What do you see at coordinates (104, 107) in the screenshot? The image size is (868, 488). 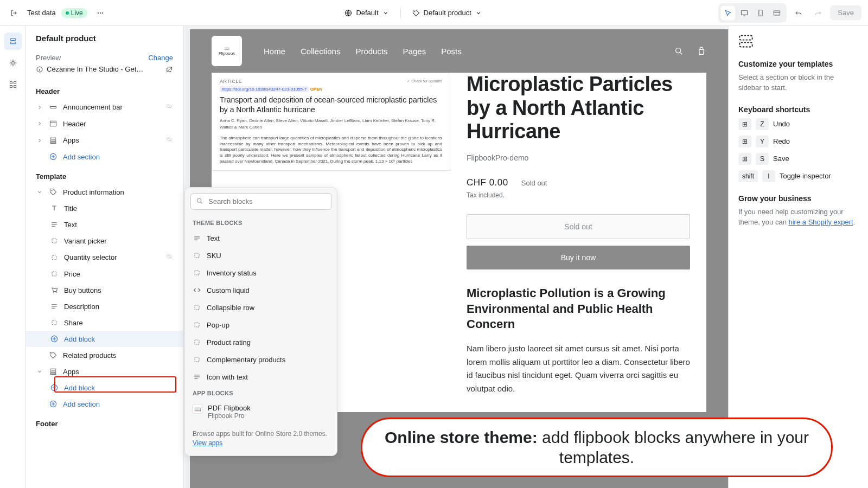 I see `sidebar-item-announcement-bar: Announcement bar` at bounding box center [104, 107].